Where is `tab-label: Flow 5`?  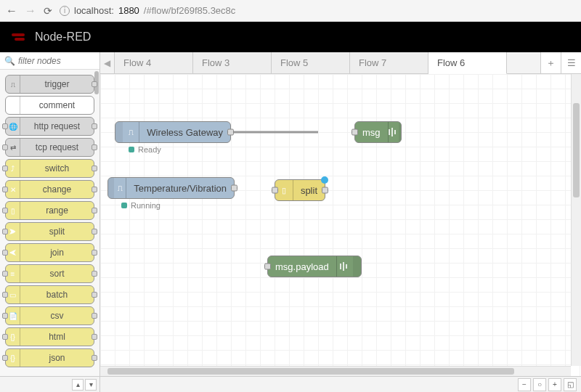 tab-label: Flow 5 is located at coordinates (294, 62).